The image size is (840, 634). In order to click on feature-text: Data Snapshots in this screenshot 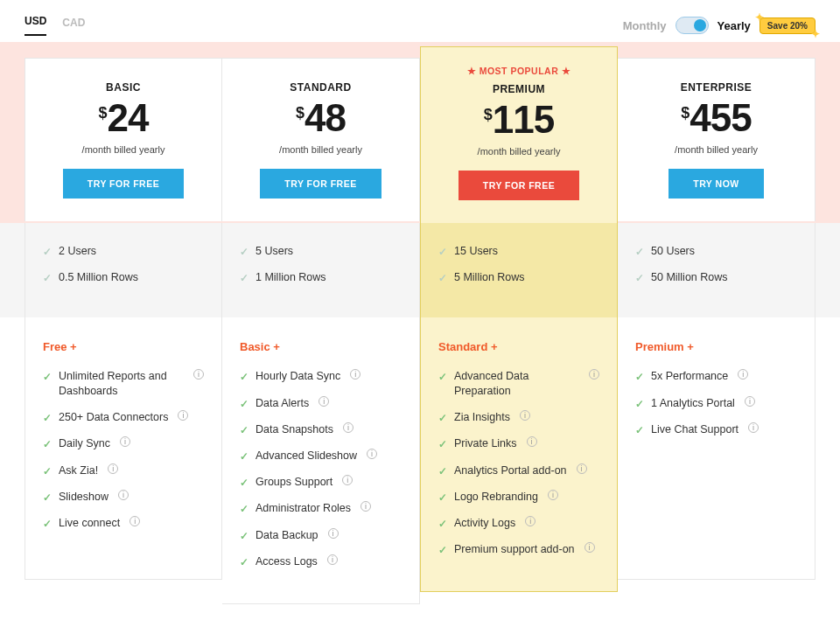, I will do `click(294, 430)`.